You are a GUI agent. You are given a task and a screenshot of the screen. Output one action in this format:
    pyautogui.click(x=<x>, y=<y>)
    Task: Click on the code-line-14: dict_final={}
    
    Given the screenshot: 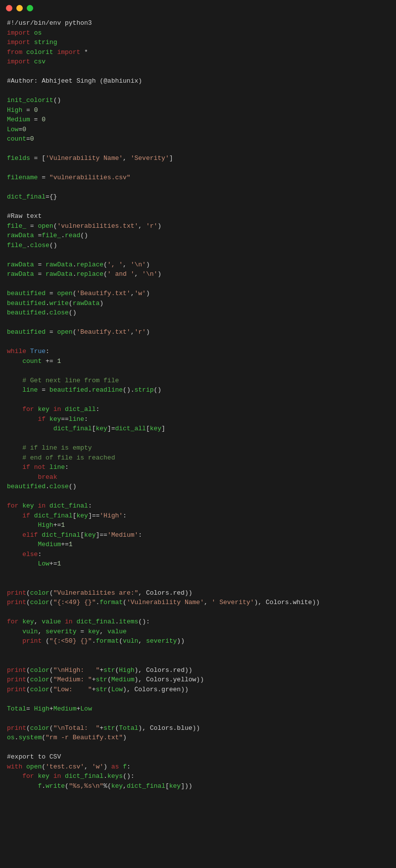 What is the action you would take?
    pyautogui.click(x=198, y=197)
    